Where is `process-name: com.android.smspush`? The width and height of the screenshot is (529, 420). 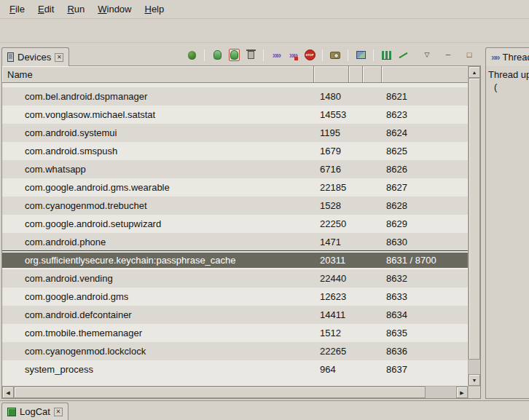 process-name: com.android.smspush is located at coordinates (158, 151).